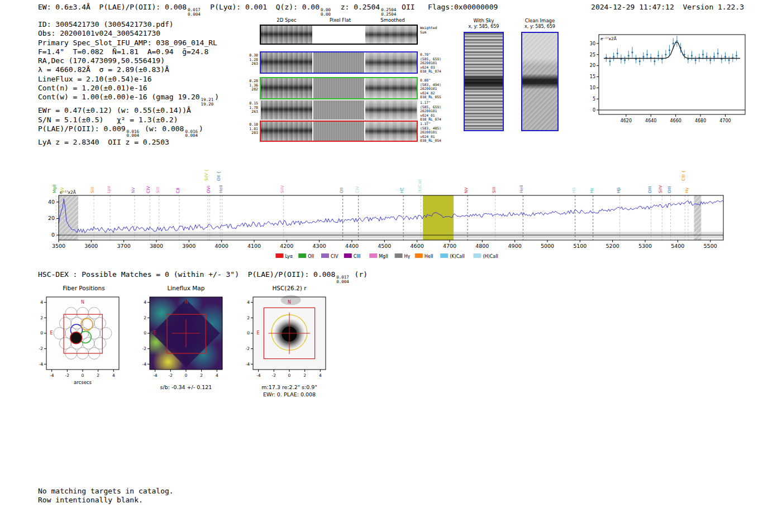 Image resolution: width=782 pixels, height=532 pixels. Describe the element at coordinates (189, 246) in the screenshot. I see `svg-text: 3900` at that location.